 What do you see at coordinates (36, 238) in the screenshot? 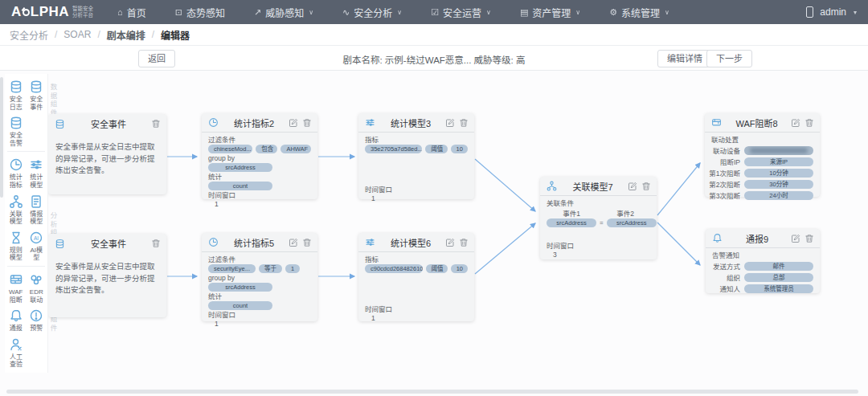
I see `ai-icon: AI` at bounding box center [36, 238].